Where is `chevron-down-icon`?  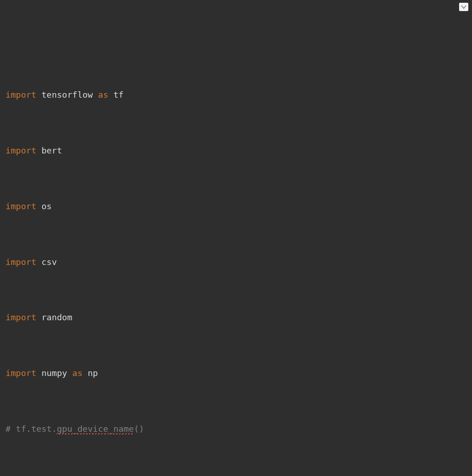
chevron-down-icon is located at coordinates (464, 7).